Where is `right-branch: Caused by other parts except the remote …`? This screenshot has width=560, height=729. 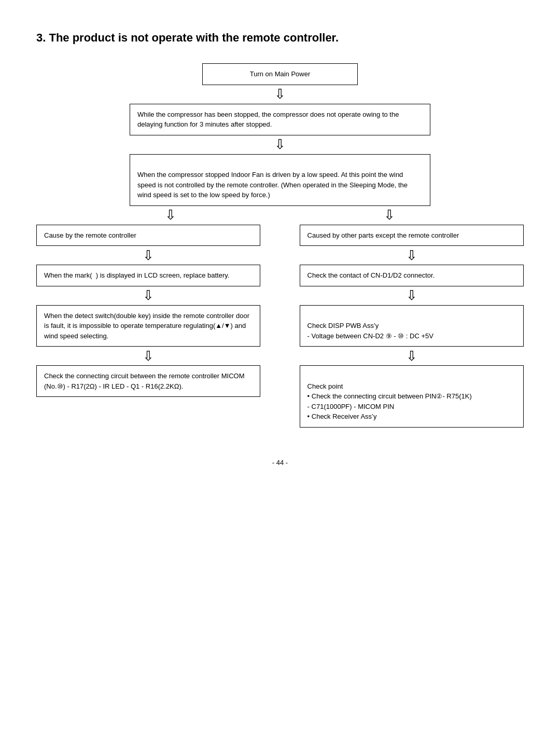 right-branch: Caused by other parts except the remote … is located at coordinates (412, 326).